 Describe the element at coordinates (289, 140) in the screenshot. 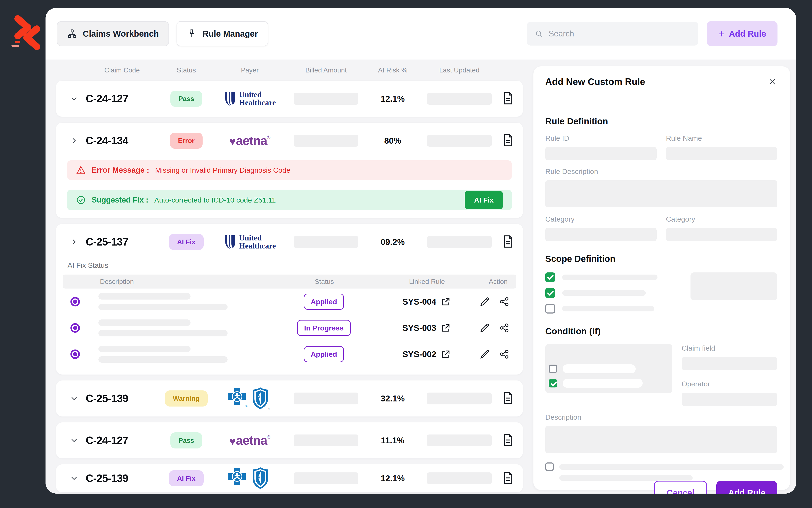

I see `claim-row: C-24-134 Error ♥aetna® 80%` at that location.